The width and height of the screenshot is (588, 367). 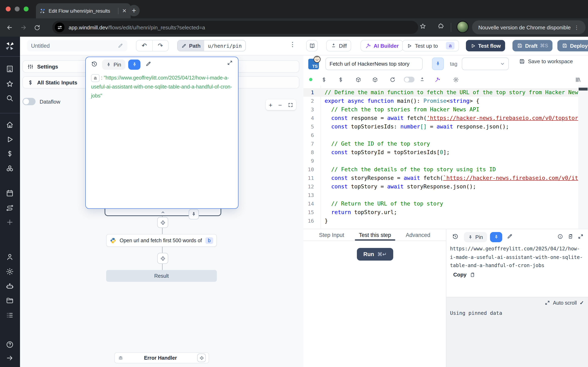 I want to click on tag-select, so click(x=485, y=64).